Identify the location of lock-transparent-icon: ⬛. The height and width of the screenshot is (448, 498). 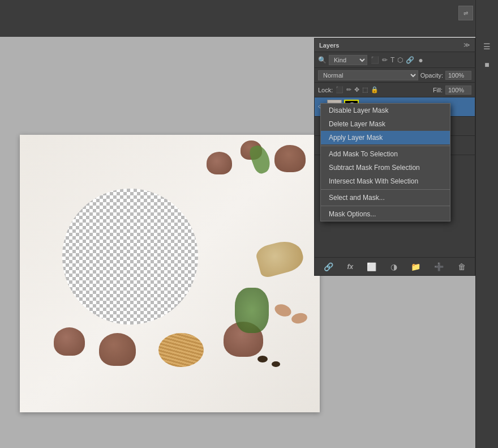
(340, 89).